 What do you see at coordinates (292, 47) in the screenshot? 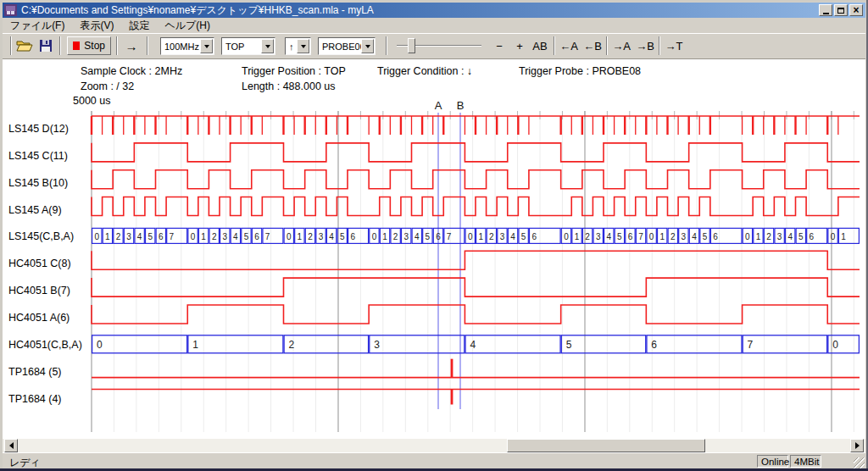
I see `trigger-edge-value: ↑` at bounding box center [292, 47].